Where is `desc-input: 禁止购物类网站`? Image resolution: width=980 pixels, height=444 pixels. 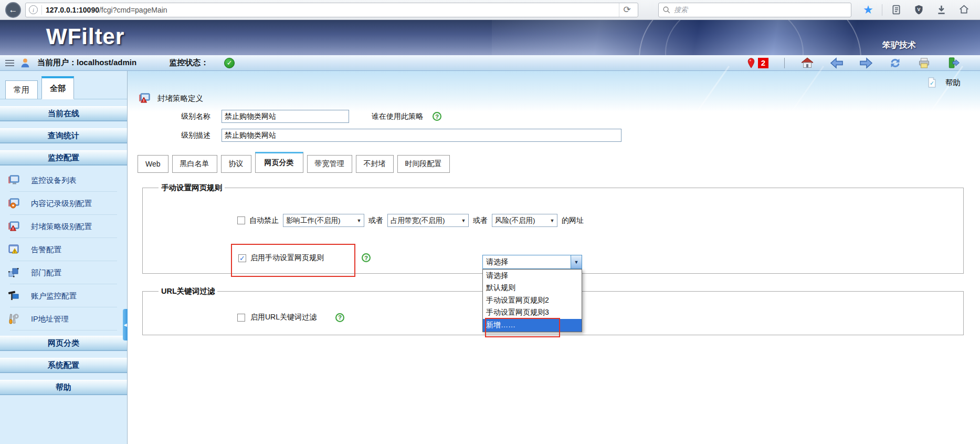
desc-input: 禁止购物类网站 is located at coordinates (421, 136).